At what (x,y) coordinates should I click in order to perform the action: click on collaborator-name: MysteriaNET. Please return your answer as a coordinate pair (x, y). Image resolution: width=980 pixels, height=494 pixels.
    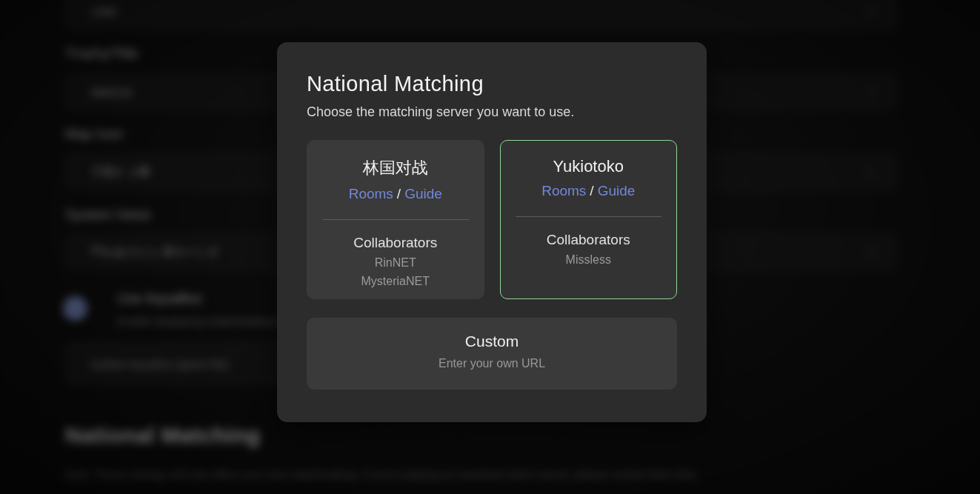
    Looking at the image, I should click on (396, 281).